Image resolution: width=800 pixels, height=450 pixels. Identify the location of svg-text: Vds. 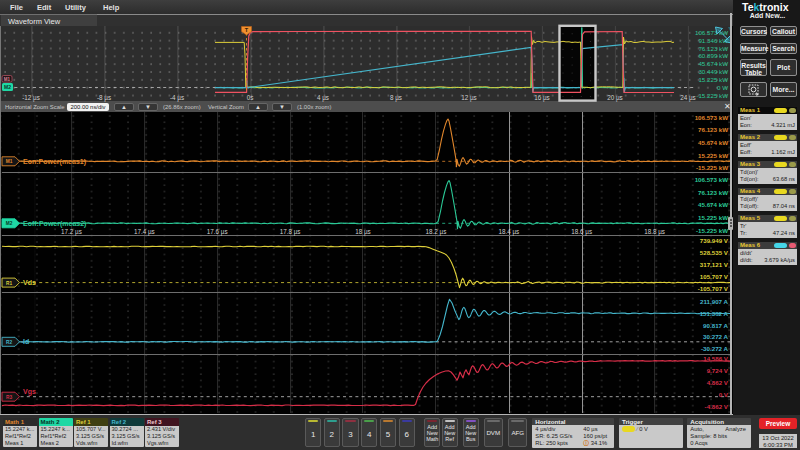
(30, 282).